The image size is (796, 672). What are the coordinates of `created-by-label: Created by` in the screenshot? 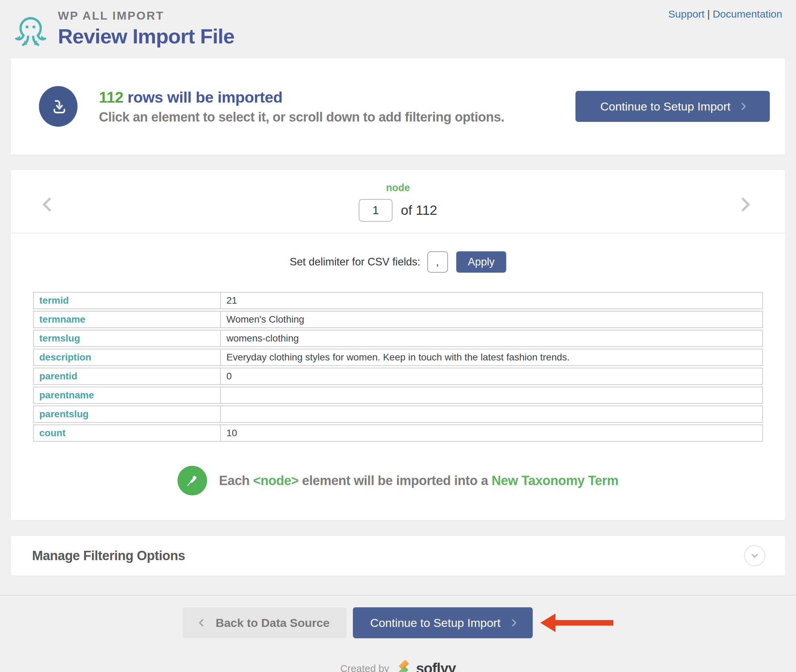 It's located at (364, 667).